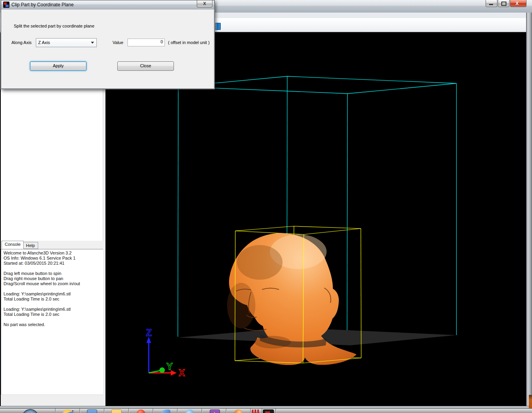 The width and height of the screenshot is (532, 413). I want to click on y-axis-ball, so click(162, 370).